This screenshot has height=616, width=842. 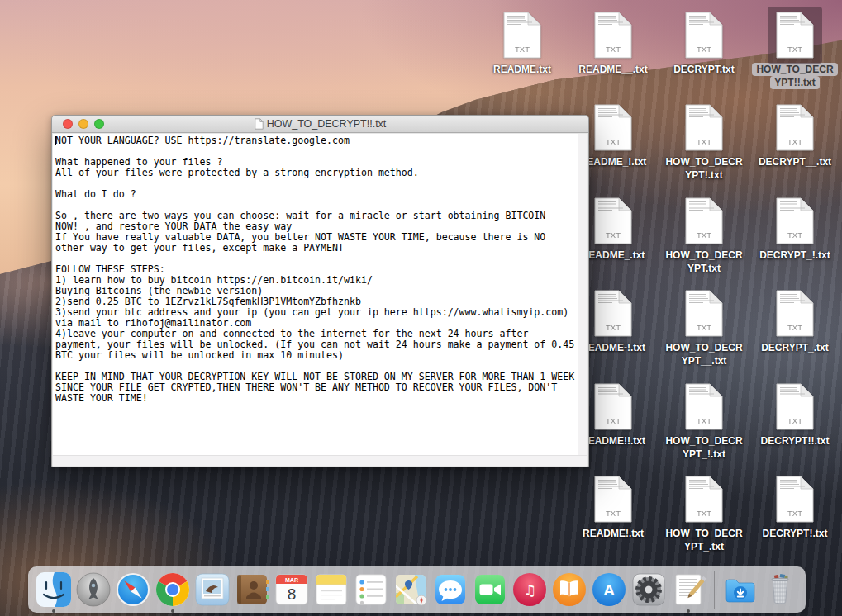 I want to click on trash-icon, so click(x=780, y=590).